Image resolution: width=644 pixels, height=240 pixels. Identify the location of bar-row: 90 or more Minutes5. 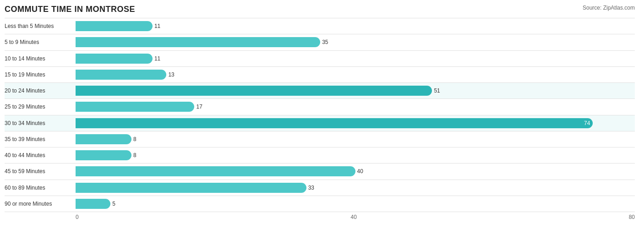
(320, 204).